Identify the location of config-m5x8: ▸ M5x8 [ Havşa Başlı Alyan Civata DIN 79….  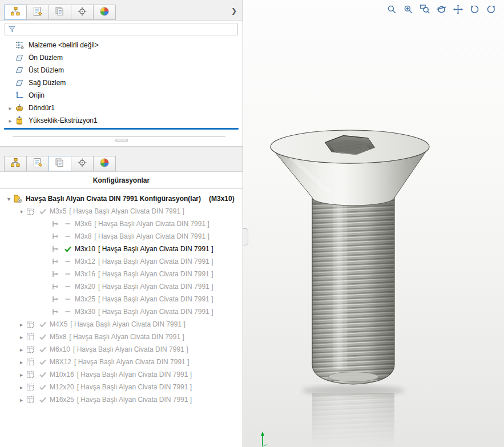
(121, 337).